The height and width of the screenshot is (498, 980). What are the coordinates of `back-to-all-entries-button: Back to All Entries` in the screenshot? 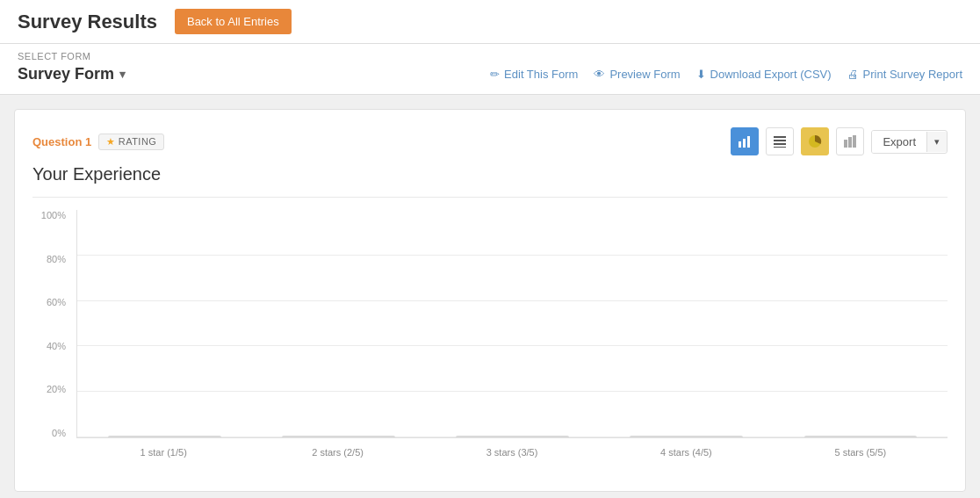 It's located at (234, 21).